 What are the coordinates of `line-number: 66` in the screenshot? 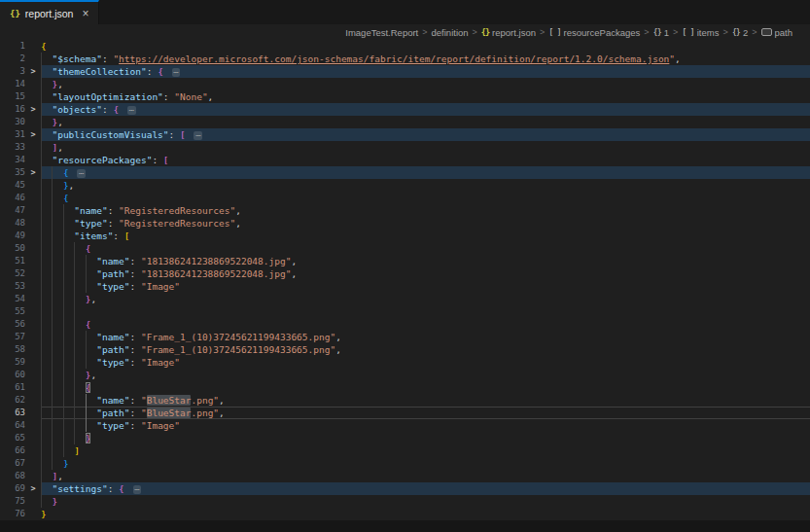 It's located at (13, 451).